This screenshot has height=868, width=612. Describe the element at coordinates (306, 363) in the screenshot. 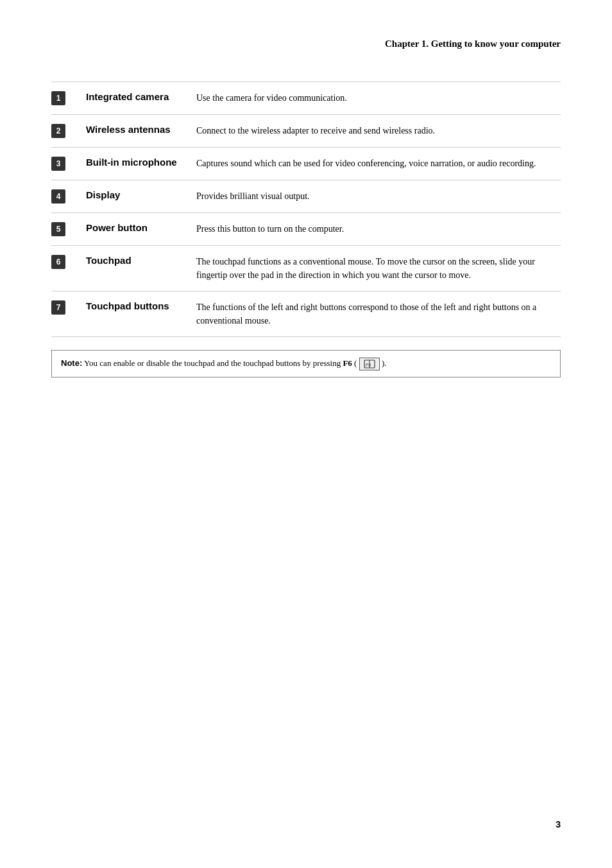

I see `note-box: Note: You can enable or disable the touc…` at that location.